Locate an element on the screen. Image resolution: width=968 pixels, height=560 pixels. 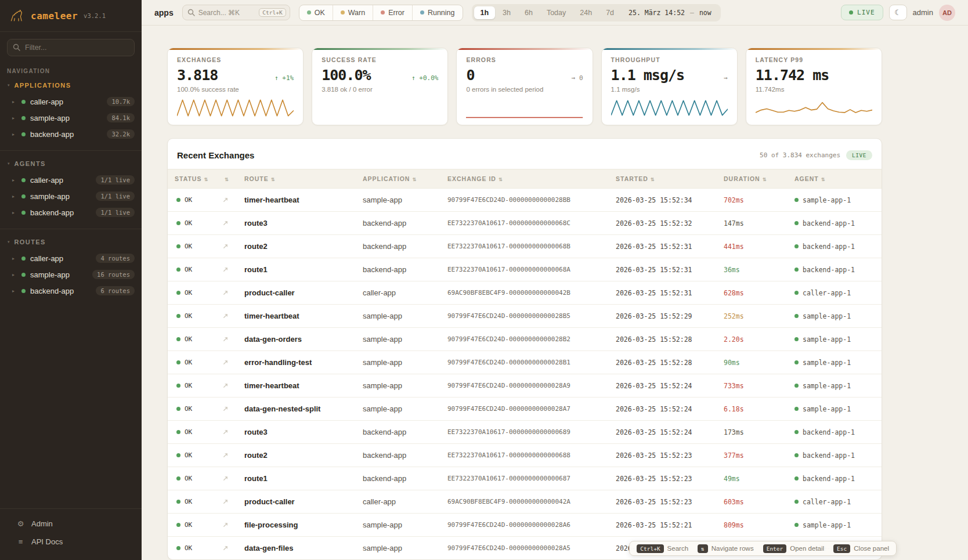
sidebar-item-badge: 6 routes is located at coordinates (115, 291).